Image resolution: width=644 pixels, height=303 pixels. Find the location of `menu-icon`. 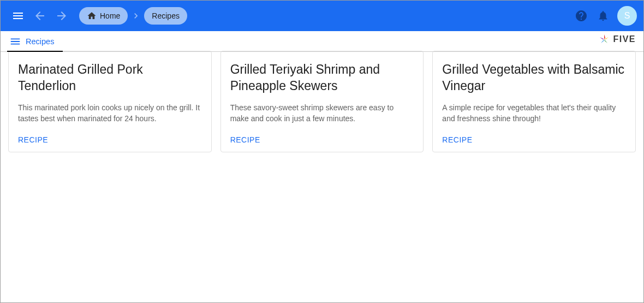

menu-icon is located at coordinates (15, 41).